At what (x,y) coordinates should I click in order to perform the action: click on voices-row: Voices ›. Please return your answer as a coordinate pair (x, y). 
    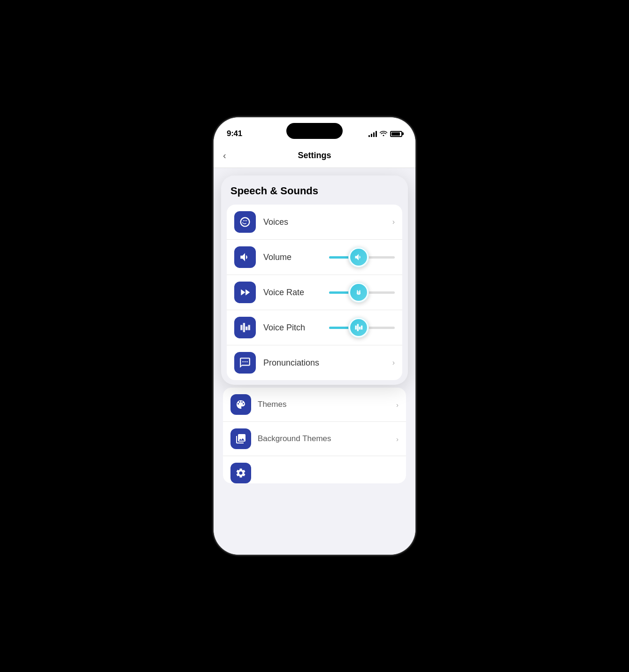
    Looking at the image, I should click on (314, 222).